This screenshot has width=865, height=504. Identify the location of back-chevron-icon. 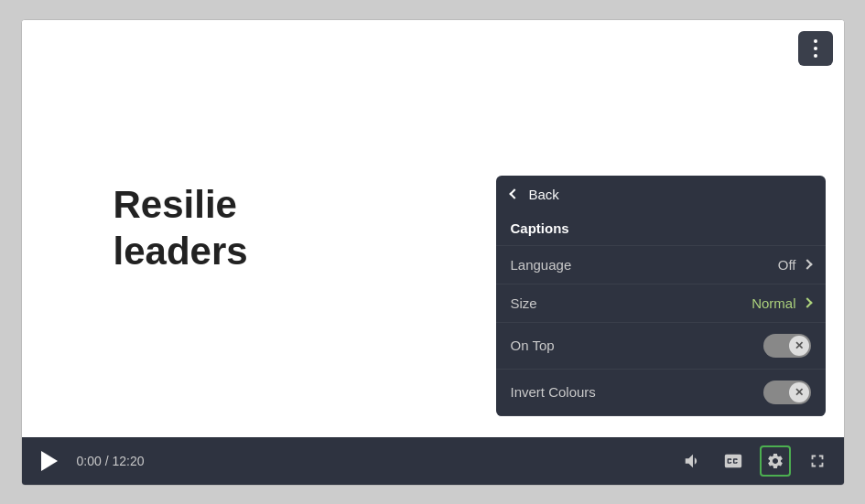
(514, 194).